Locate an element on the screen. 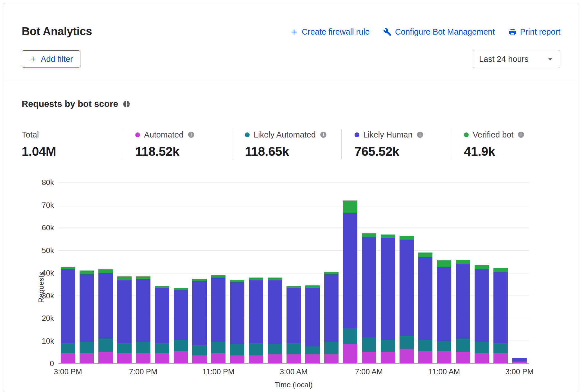 This screenshot has height=392, width=582. stat-automated: Automated 118.52k is located at coordinates (177, 144).